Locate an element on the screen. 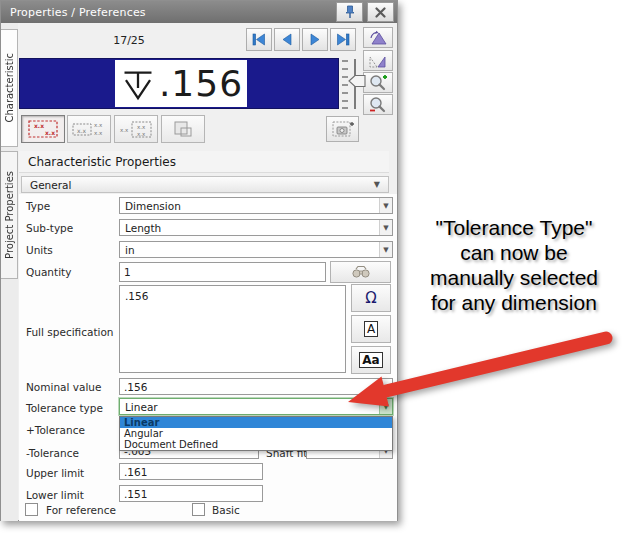  full-specification-label: Full specification is located at coordinates (70, 332).